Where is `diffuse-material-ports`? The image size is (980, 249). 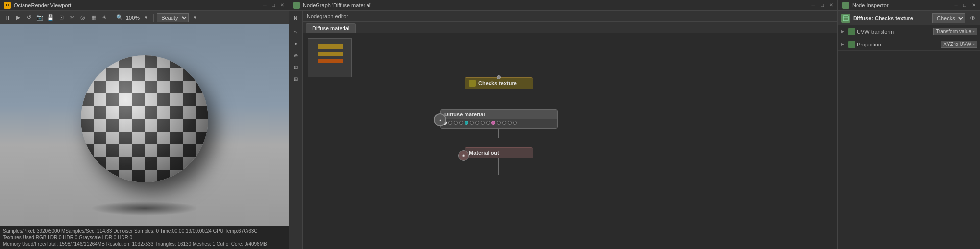 diffuse-material-ports is located at coordinates (499, 123).